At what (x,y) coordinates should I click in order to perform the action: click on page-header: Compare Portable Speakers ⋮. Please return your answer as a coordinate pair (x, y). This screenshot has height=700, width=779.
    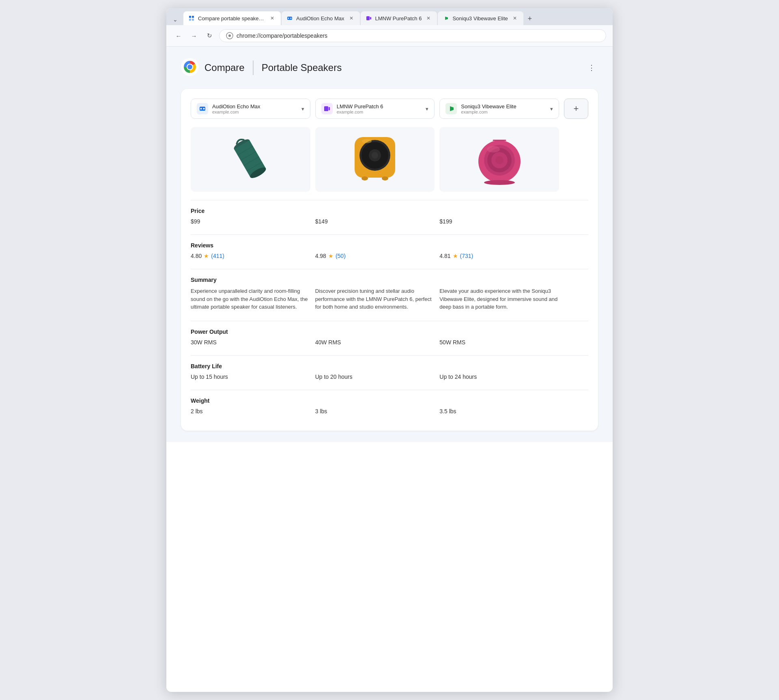
    Looking at the image, I should click on (390, 68).